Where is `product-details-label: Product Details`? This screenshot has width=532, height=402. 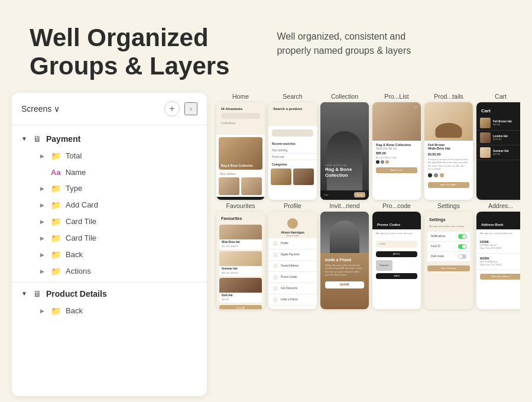
product-details-label: Product Details is located at coordinates (77, 294).